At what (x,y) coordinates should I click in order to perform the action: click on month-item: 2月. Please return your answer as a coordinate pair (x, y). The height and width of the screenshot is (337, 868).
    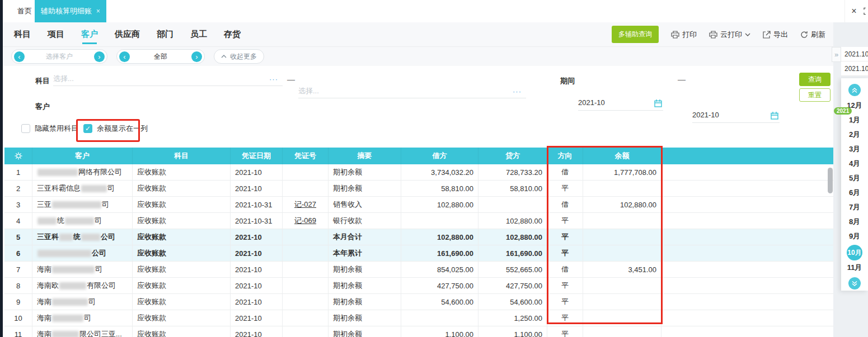
    Looking at the image, I should click on (855, 135).